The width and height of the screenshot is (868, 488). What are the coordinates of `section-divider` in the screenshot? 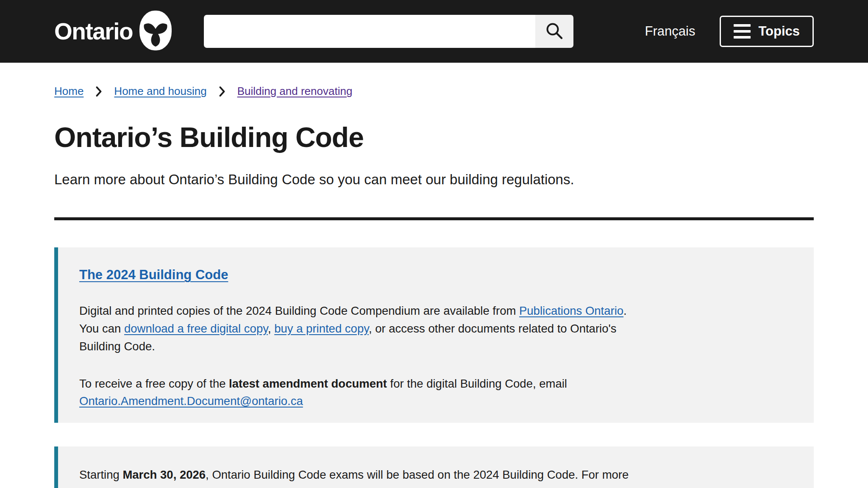 It's located at (434, 219).